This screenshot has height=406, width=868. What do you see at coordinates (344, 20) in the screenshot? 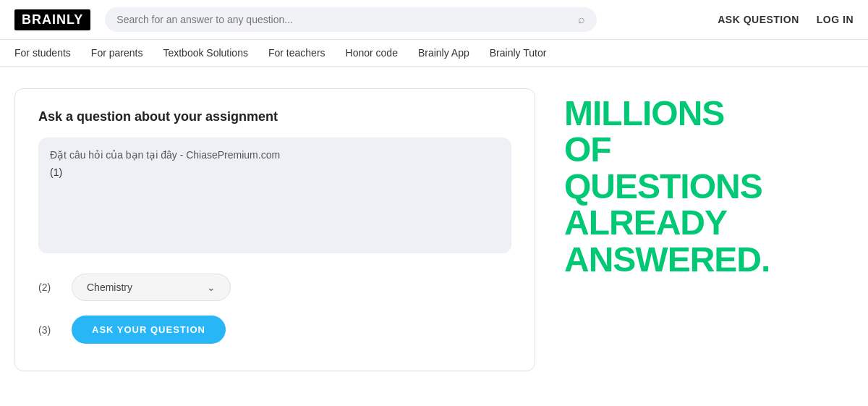
I see `search-input` at bounding box center [344, 20].